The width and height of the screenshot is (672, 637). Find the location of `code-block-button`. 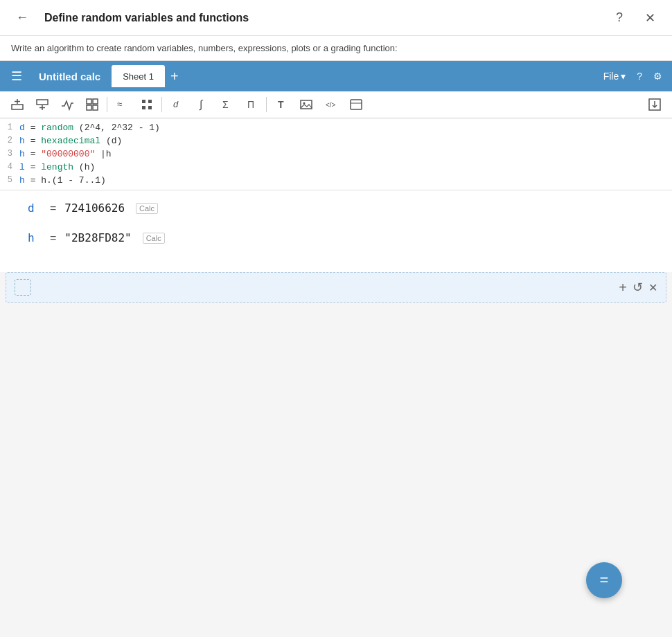

code-block-button is located at coordinates (356, 105).